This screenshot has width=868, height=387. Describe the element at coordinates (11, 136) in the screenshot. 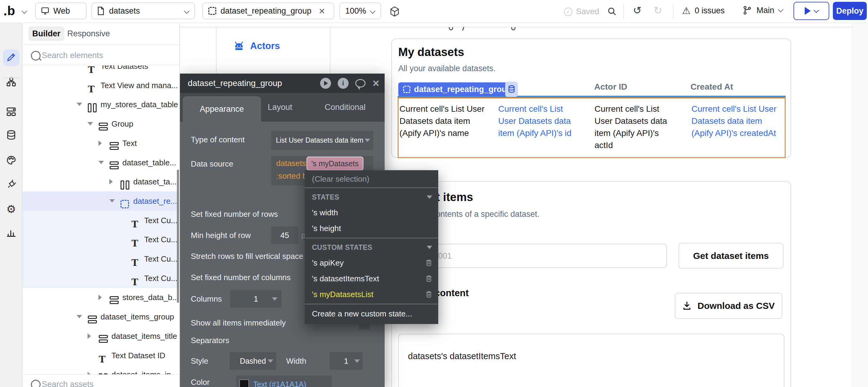

I see `database-icon` at that location.